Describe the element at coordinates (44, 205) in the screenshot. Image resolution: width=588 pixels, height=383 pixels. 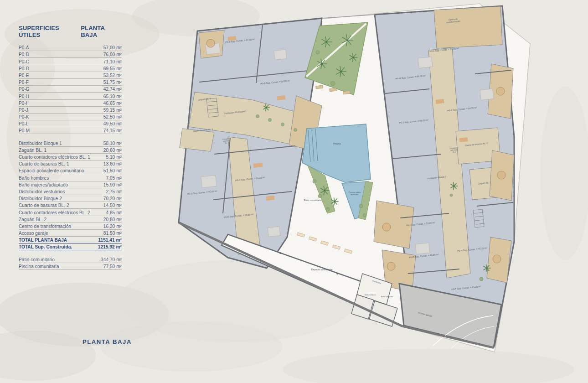
I see `legend-row-label: Cuarto de basuras BL. 2` at that location.